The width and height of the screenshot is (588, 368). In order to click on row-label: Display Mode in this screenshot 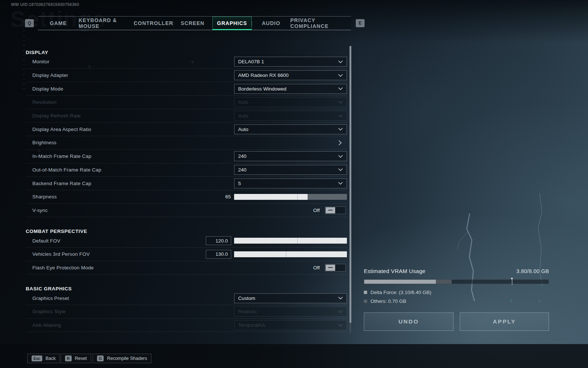, I will do `click(44, 89)`.